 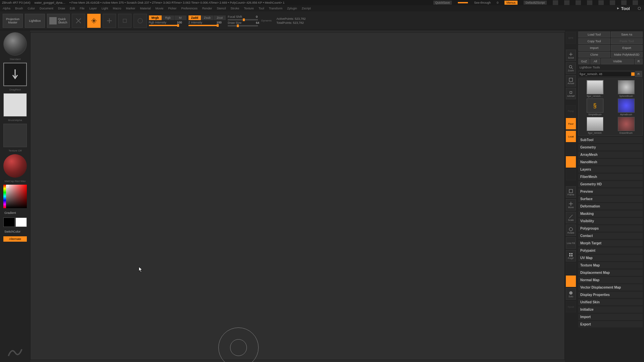 What do you see at coordinates (159, 8) in the screenshot?
I see `menu-movie: Movie` at bounding box center [159, 8].